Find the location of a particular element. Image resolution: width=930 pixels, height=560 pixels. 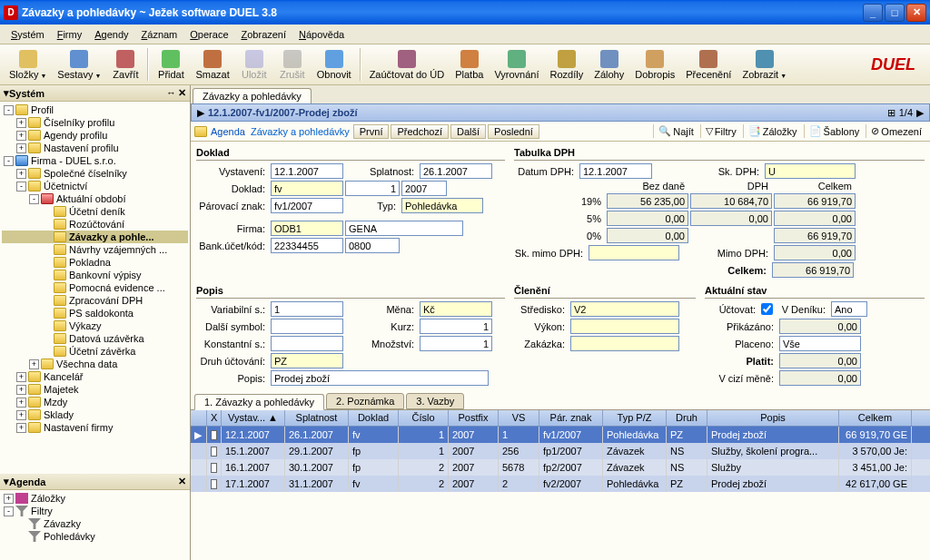

bottom-tab-1: 2. Poznámka is located at coordinates (365, 401).